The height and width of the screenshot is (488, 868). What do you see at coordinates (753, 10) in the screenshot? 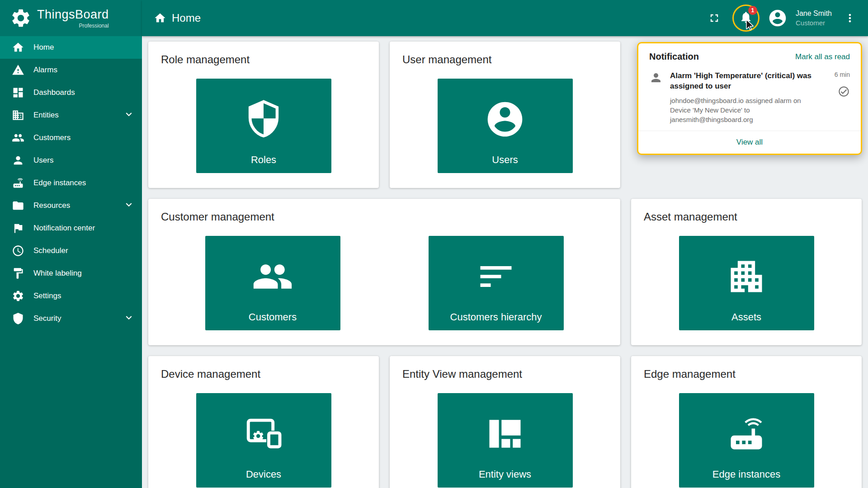
I see `notification-count-badge: 1` at bounding box center [753, 10].